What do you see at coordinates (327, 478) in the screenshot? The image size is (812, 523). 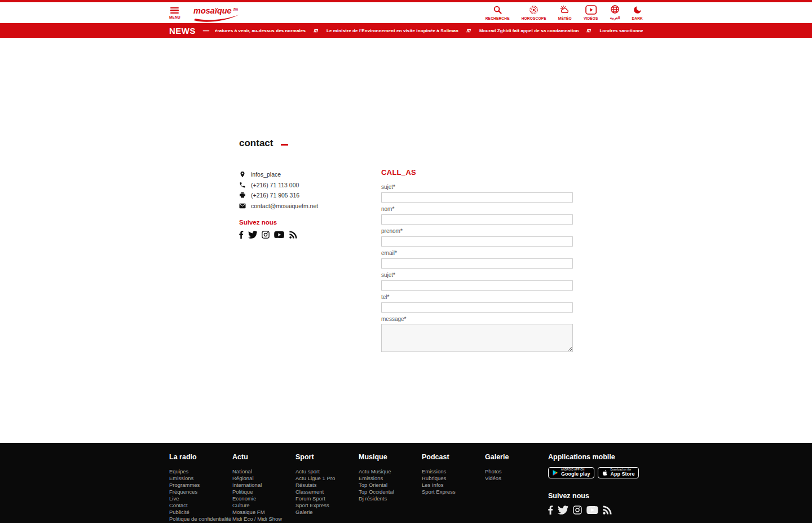 I see `footer-link: Actu Ligue 1 Pro` at bounding box center [327, 478].